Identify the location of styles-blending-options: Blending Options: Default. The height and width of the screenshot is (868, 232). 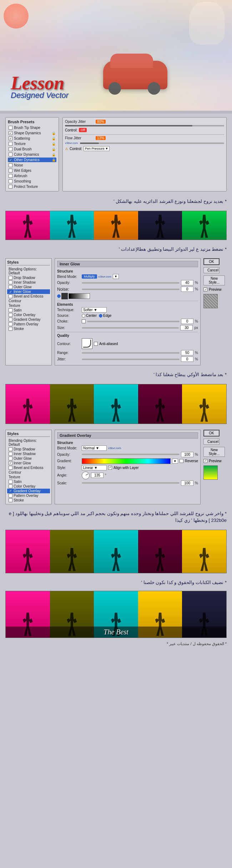
(29, 271).